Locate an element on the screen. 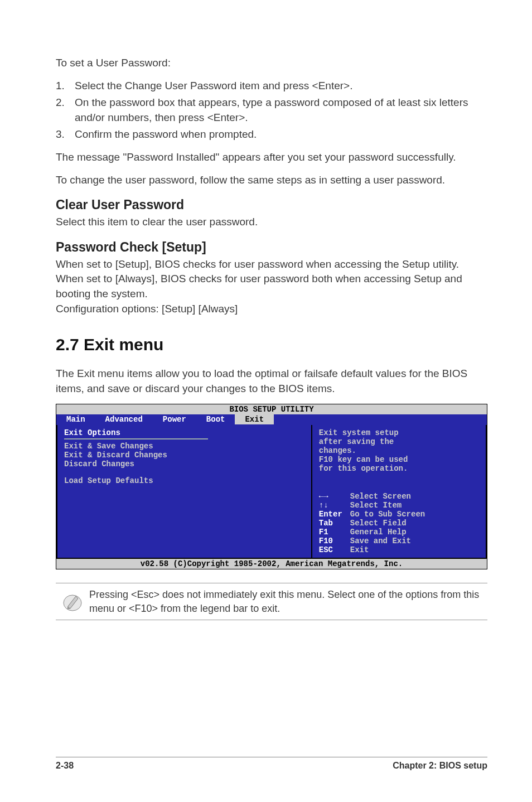 This screenshot has width=532, height=802. help-line: F10 key can be used is located at coordinates (399, 460).